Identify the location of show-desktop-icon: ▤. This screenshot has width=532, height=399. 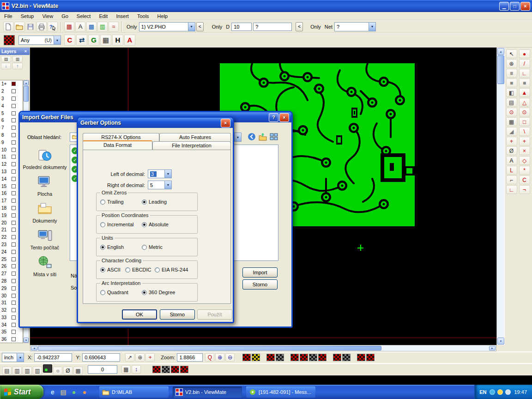
(63, 392).